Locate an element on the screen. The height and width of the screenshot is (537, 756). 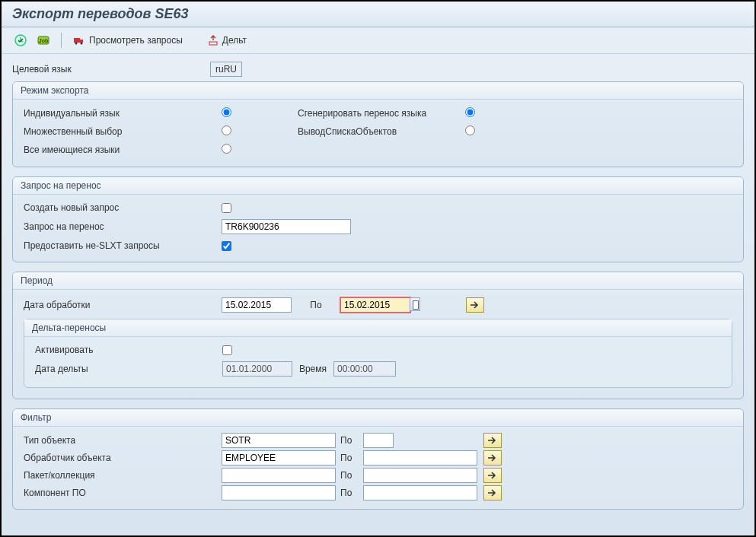
object-handler-label: Обработчик объекта is located at coordinates (123, 458).